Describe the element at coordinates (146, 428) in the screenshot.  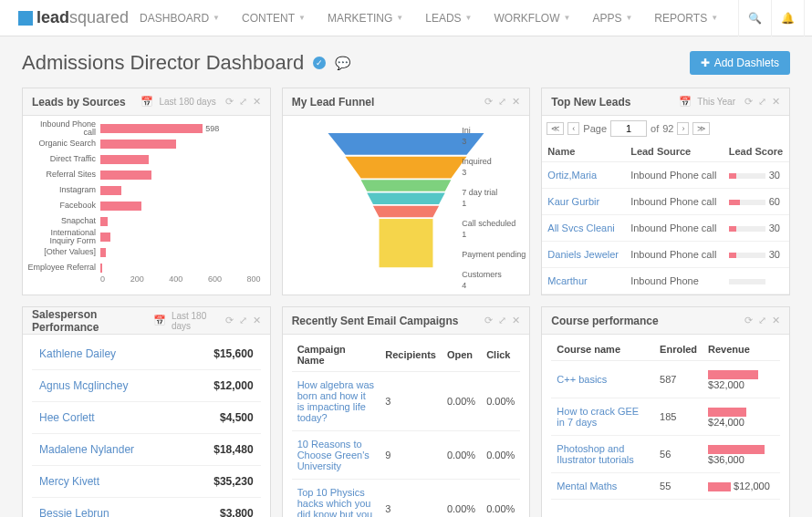
I see `salesperson-table: Kathlene Dailey$15,600Agnus Mcglinchey$1…` at that location.